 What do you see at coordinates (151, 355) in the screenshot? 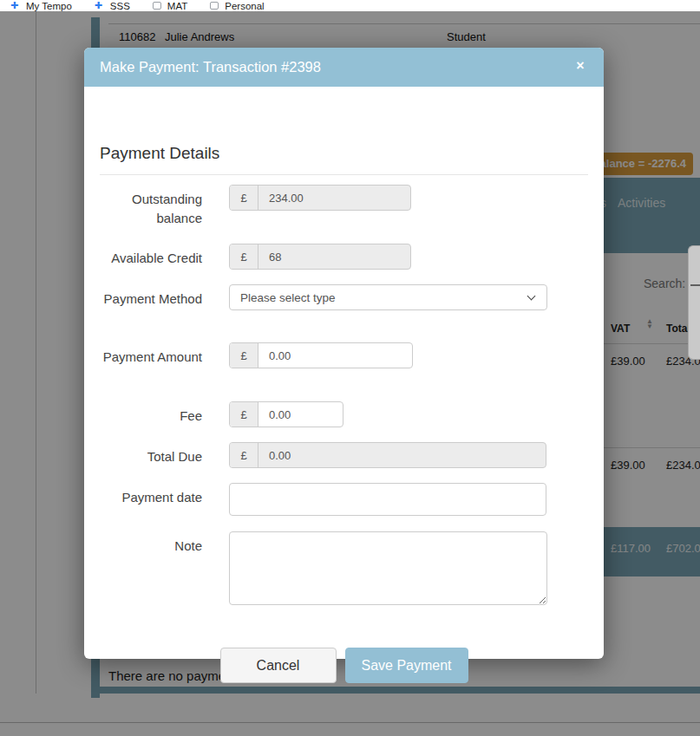
I see `payment-amount-label: Payment Amount` at bounding box center [151, 355].